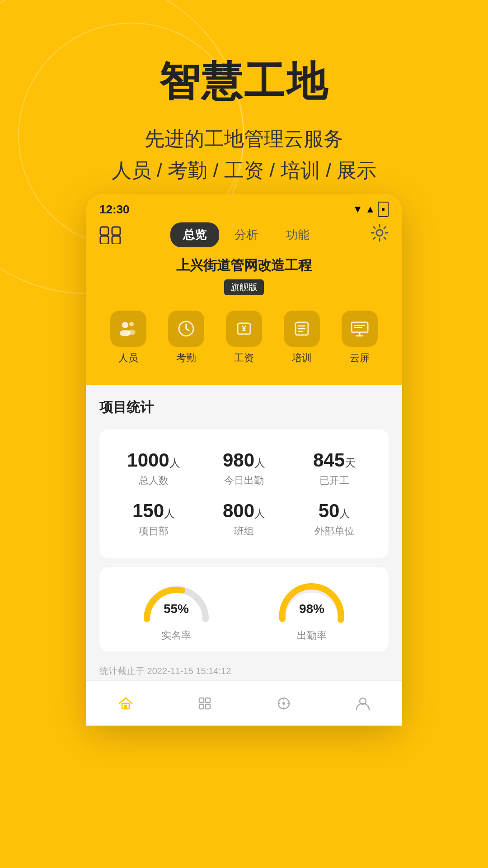 This screenshot has width=488, height=868. Describe the element at coordinates (370, 209) in the screenshot. I see `signal-icon: ▲` at that location.